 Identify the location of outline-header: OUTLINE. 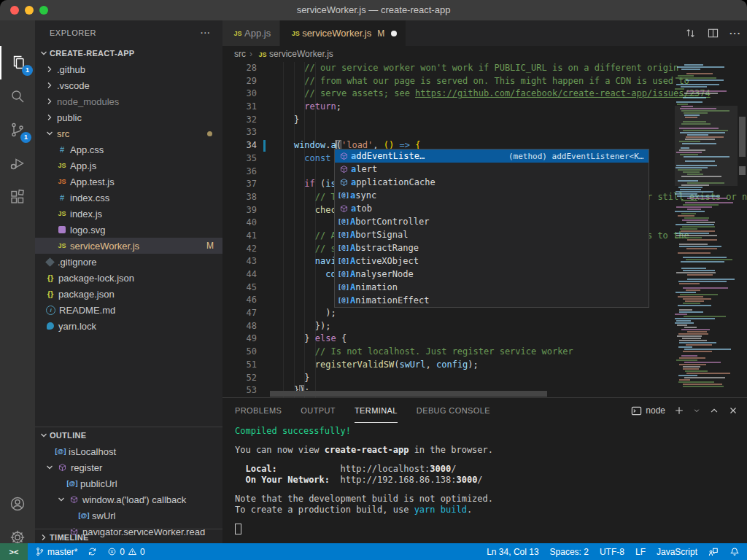
(128, 435).